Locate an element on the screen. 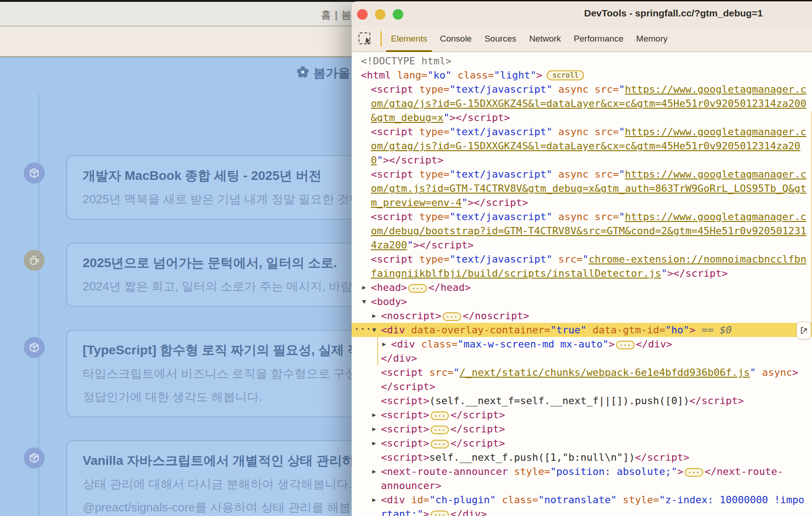 This screenshot has width=812, height=516. dom-node-line: ▶<head>···</head> is located at coordinates (582, 288).